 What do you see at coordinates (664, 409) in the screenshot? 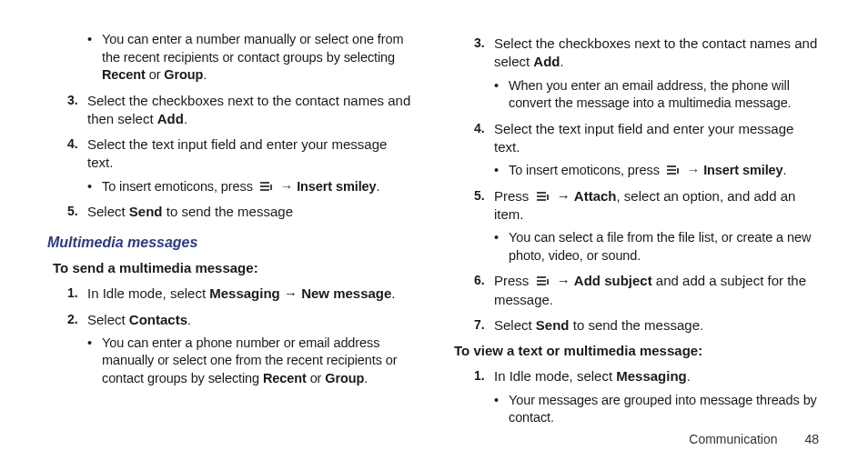
I see `bullet-text: Your messages are grouped into message t…` at bounding box center [664, 409].